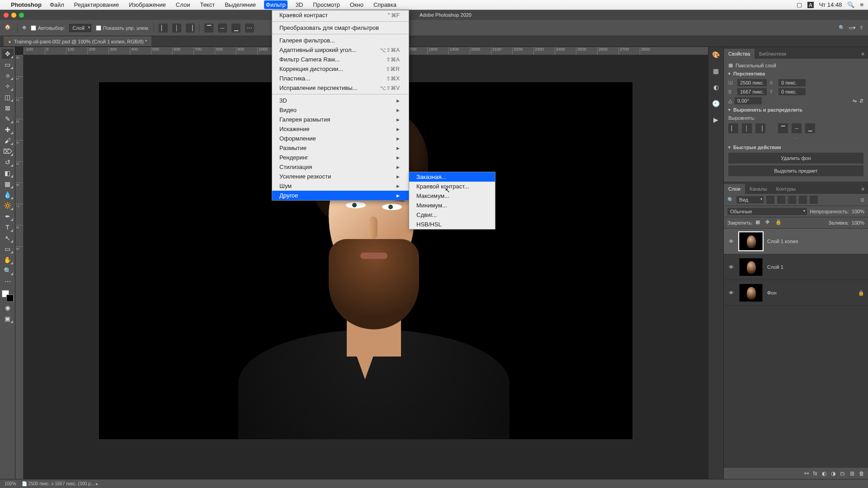 This screenshot has height=488, width=868. What do you see at coordinates (340, 110) in the screenshot?
I see `menu-submenu-item: Видео` at bounding box center [340, 110].